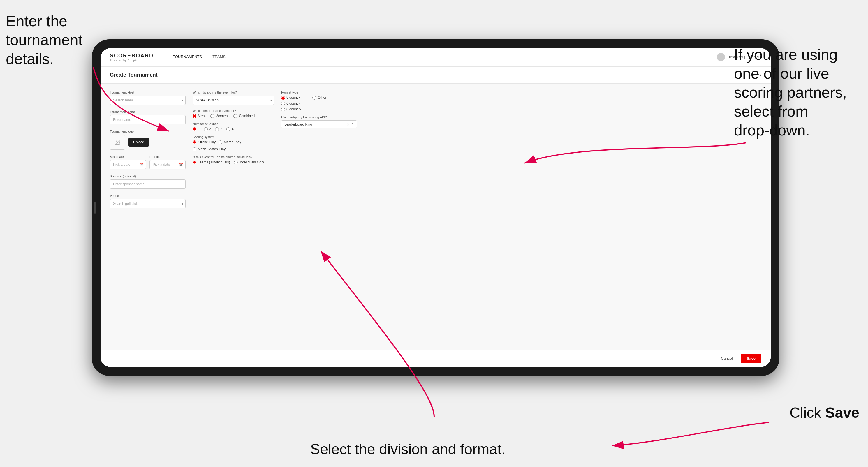  Describe the element at coordinates (319, 117) in the screenshot. I see `live-scoring-label: Use third-party live scoring API?` at that location.